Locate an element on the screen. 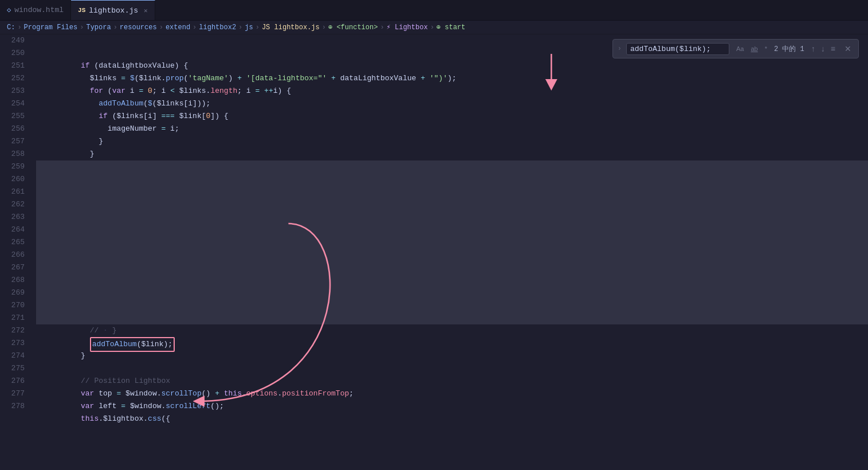 The width and height of the screenshot is (868, 470). find-close-button: ✕ is located at coordinates (848, 49).